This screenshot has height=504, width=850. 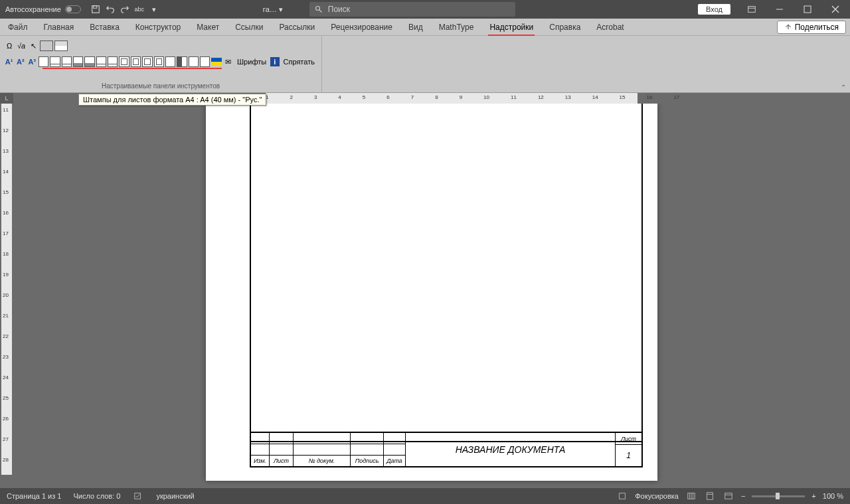 What do you see at coordinates (833, 496) in the screenshot?
I see `zoom-level: 100 %` at bounding box center [833, 496].